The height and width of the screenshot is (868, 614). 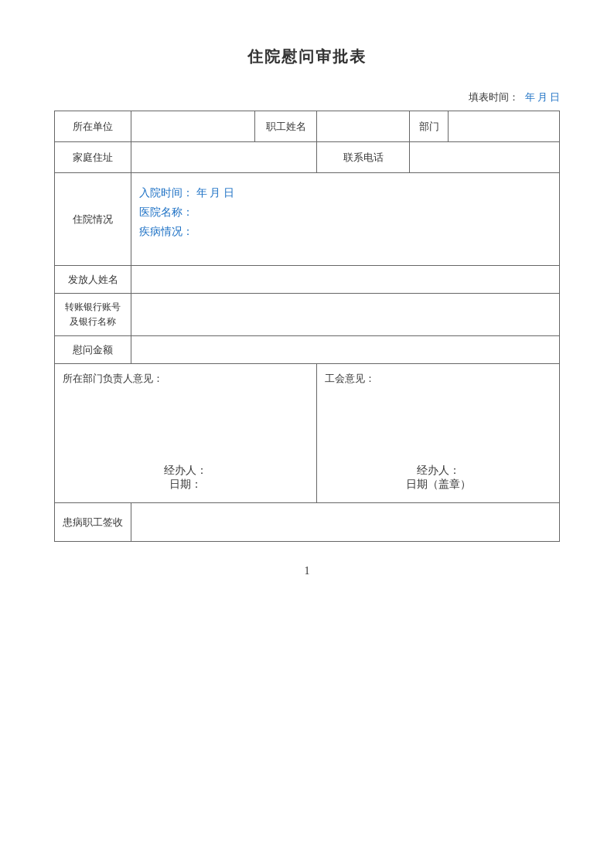 What do you see at coordinates (345, 193) in the screenshot?
I see `hospital-line1: 入院时间： 年 月 日` at bounding box center [345, 193].